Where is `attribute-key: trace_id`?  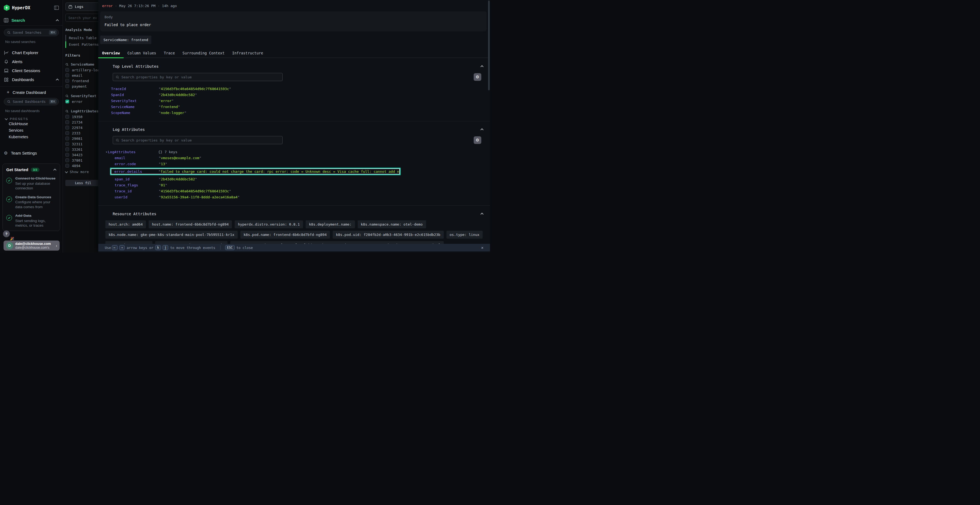
attribute-key: trace_id is located at coordinates (137, 191).